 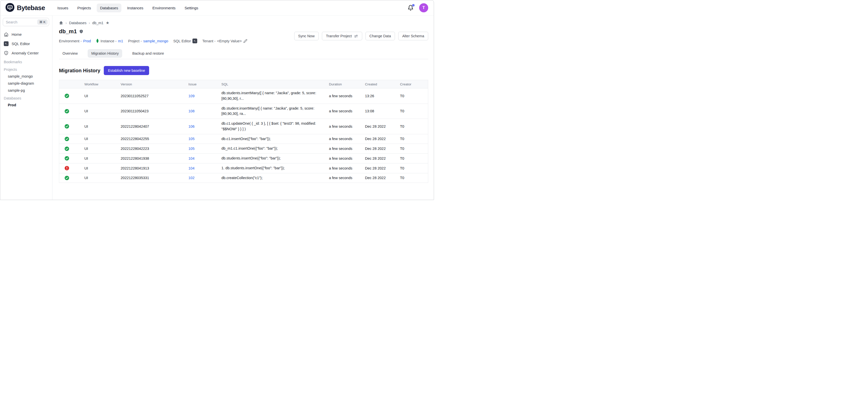 What do you see at coordinates (244, 168) in the screenshot?
I see `table-row: UI202212280419131041. db.students.insert…` at bounding box center [244, 168].